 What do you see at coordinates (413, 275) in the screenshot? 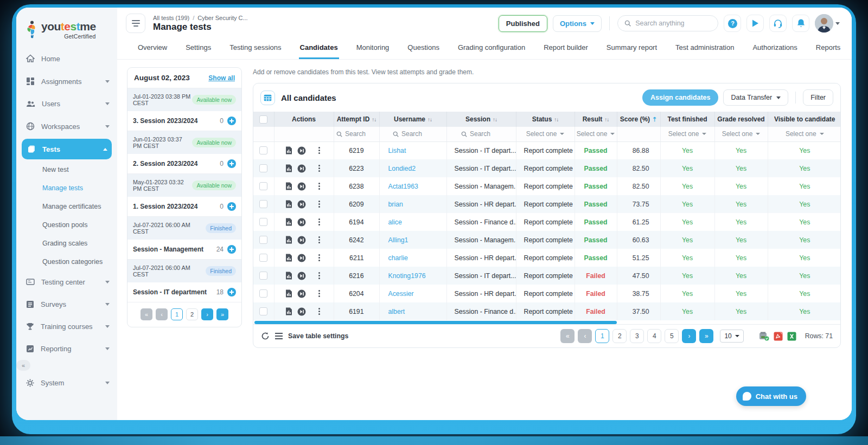
I see `username-link: Knoting1976` at bounding box center [413, 275].